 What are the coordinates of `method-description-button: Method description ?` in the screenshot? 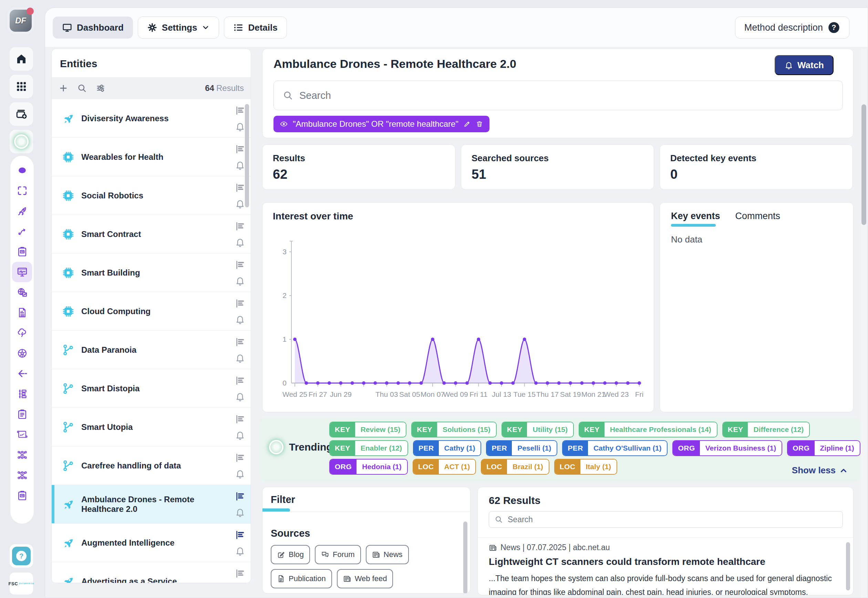 It's located at (792, 28).